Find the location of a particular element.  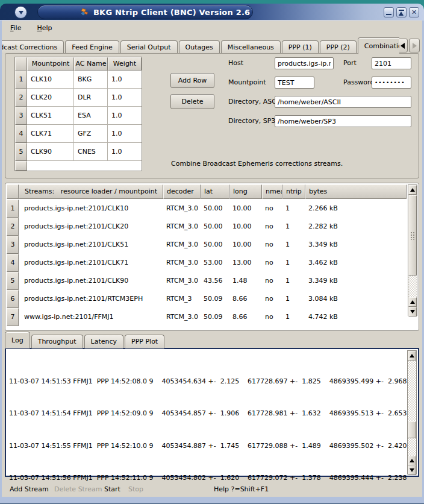

tab-broadcast-corrections: Broadcast Corrections is located at coordinates (33, 47).